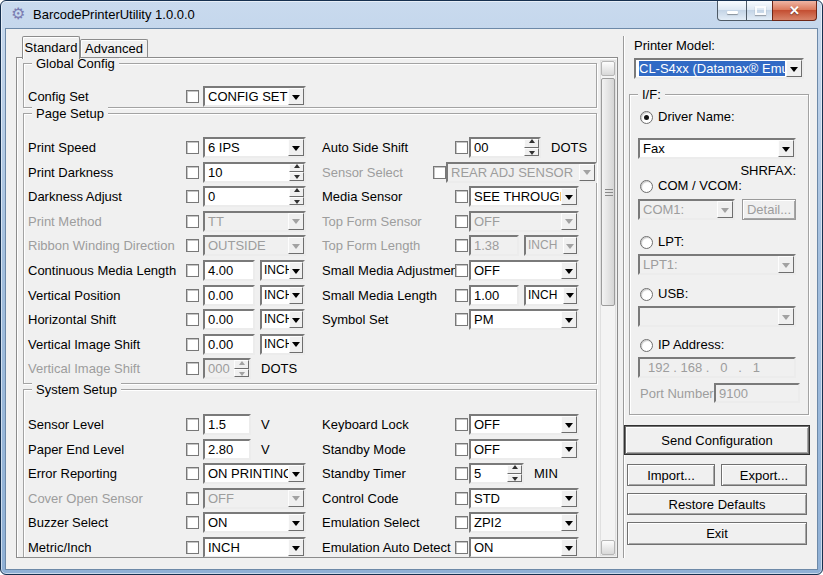  I want to click on symbol-set-combobox: PM, so click(524, 320).